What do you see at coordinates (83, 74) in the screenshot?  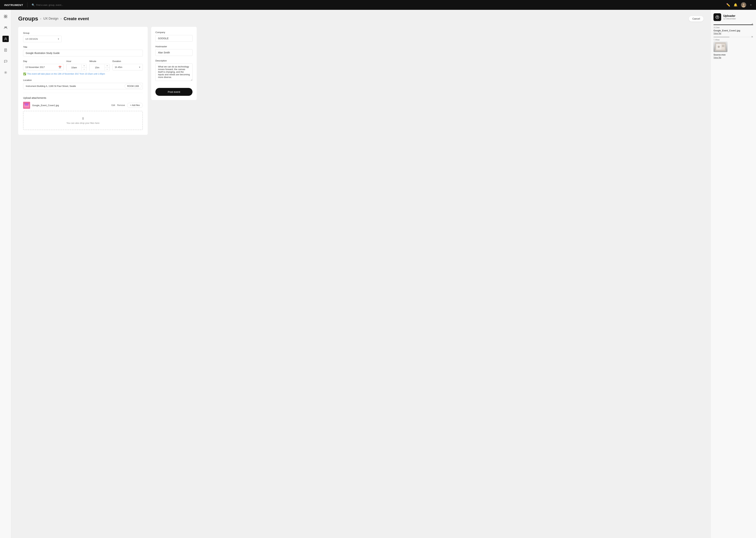 I see `event-hint: ✅ This event will take place on the 13th…` at bounding box center [83, 74].